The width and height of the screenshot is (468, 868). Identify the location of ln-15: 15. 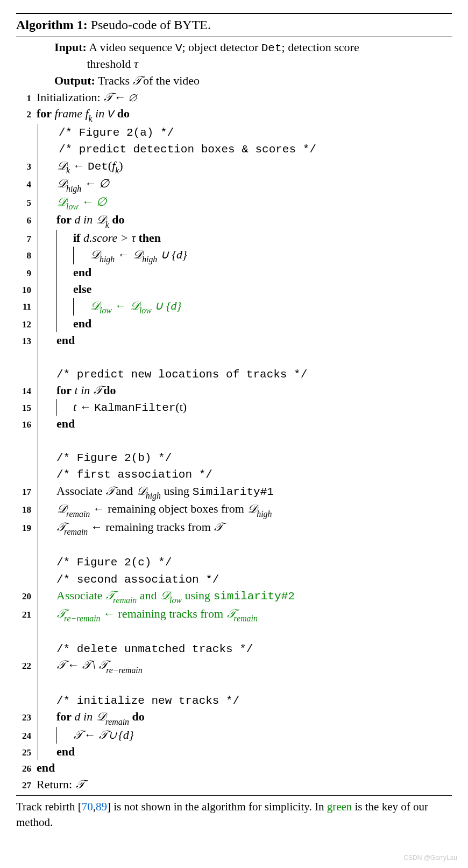
(26, 408).